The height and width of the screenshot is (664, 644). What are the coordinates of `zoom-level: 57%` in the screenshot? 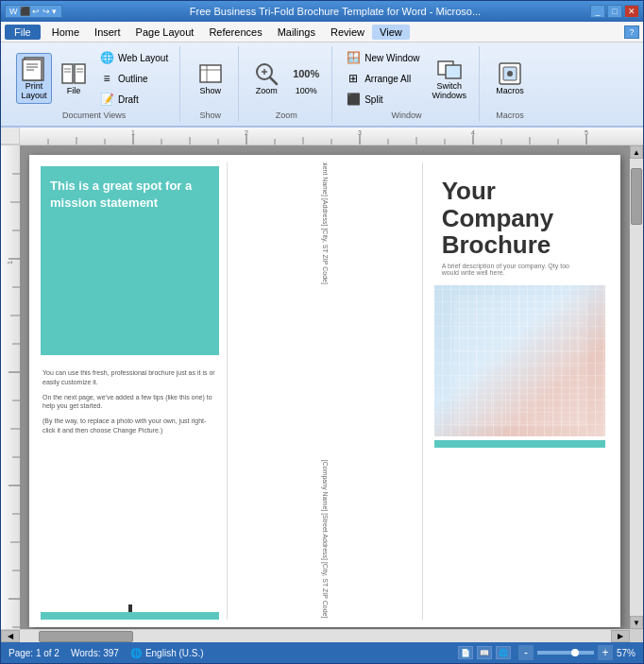 It's located at (626, 654).